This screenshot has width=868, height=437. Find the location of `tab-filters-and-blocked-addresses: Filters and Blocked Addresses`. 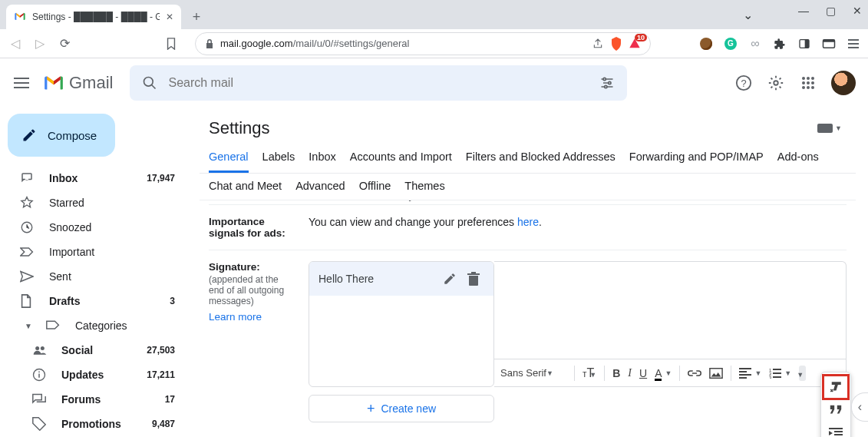

tab-filters-and-blocked-addresses: Filters and Blocked Addresses is located at coordinates (540, 158).